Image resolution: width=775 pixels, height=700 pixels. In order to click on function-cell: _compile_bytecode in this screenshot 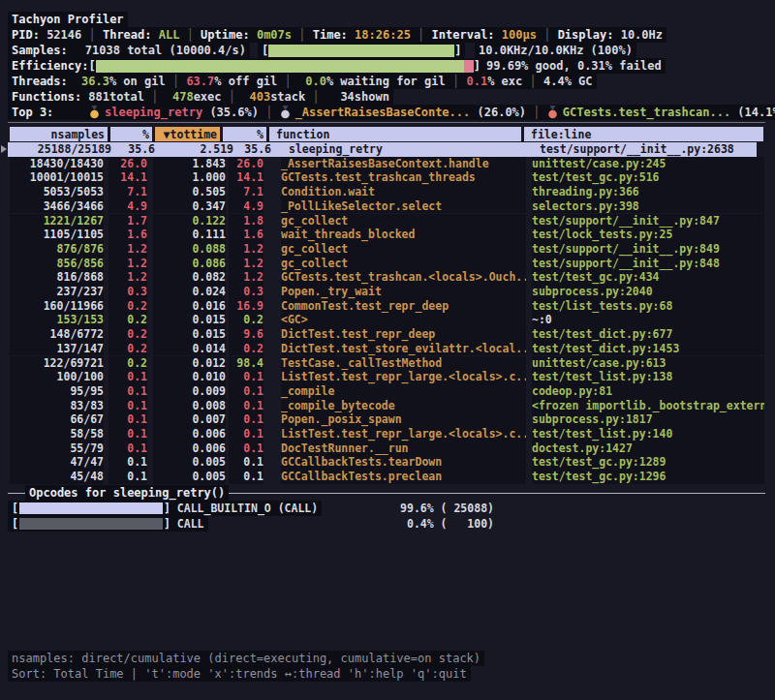, I will do `click(403, 407)`.